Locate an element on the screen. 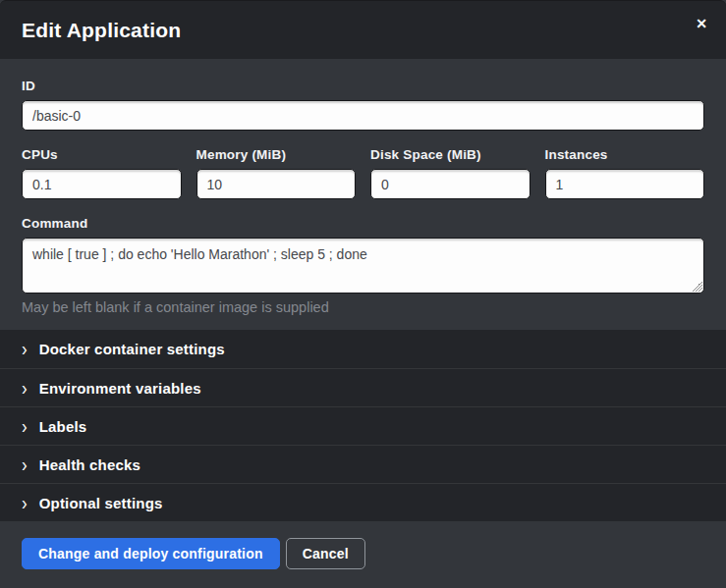 The width and height of the screenshot is (726, 588). cpus-label: CPUs is located at coordinates (102, 155).